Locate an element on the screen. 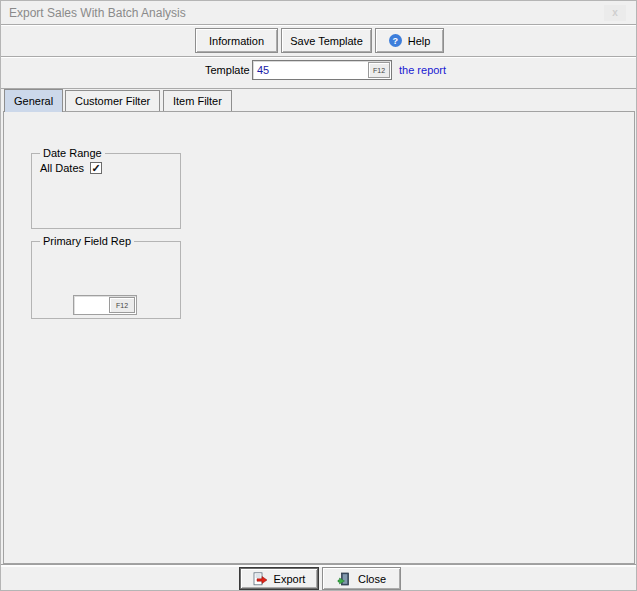 The height and width of the screenshot is (591, 637). window-close-button: x is located at coordinates (615, 13).